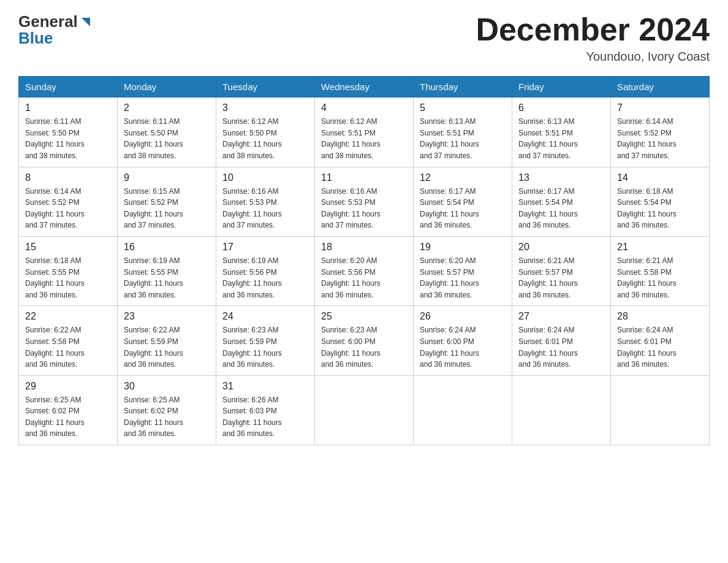 The width and height of the screenshot is (728, 563). What do you see at coordinates (593, 56) in the screenshot?
I see `location: Youndouo, Ivory Coast` at bounding box center [593, 56].